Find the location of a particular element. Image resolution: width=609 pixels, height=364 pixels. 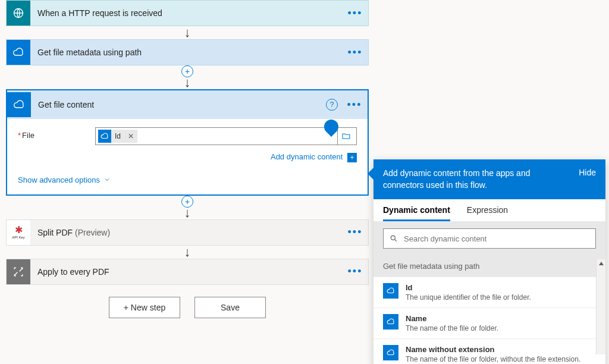

dynamic-content-list: IdThe unique identifier of the file or f… is located at coordinates (489, 320).